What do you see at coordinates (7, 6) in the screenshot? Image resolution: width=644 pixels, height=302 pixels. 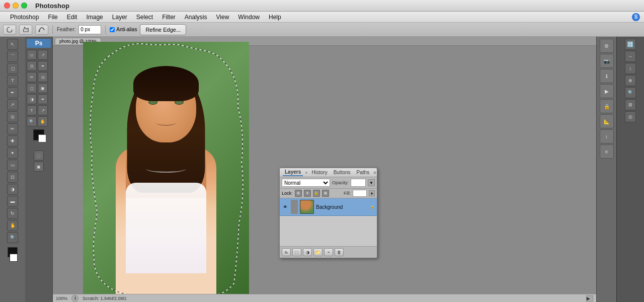 I see `close-button` at bounding box center [7, 6].